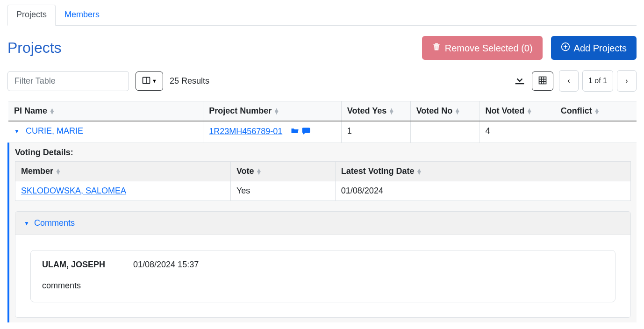 This screenshot has height=329, width=644. Describe the element at coordinates (82, 15) in the screenshot. I see `tab-members: Members` at that location.